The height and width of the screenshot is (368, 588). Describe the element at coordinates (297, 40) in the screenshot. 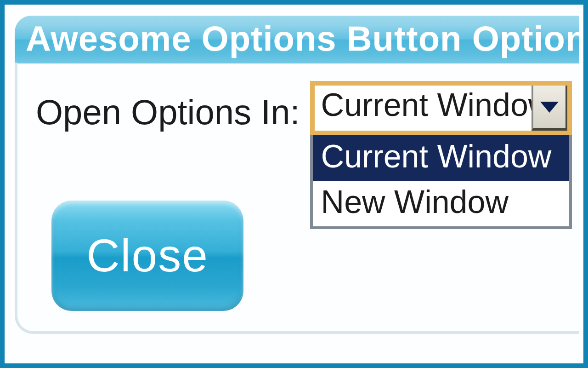

I see `panel-title: Awesome Options Button Options` at that location.